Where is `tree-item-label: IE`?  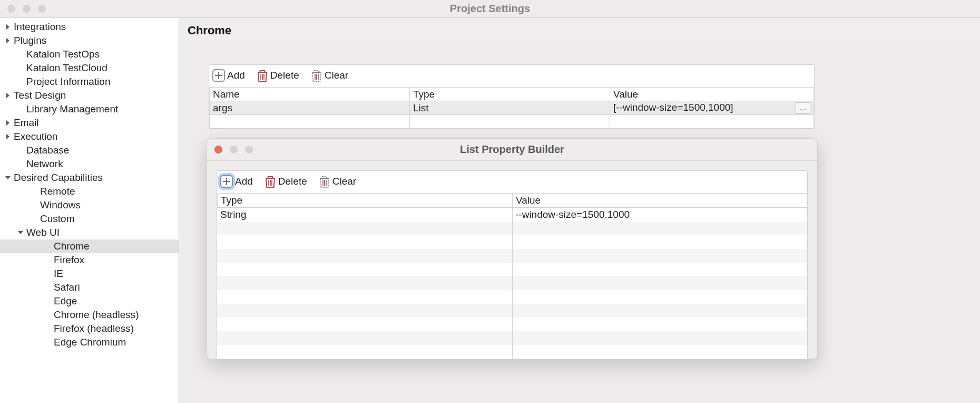
tree-item-label: IE is located at coordinates (58, 274).